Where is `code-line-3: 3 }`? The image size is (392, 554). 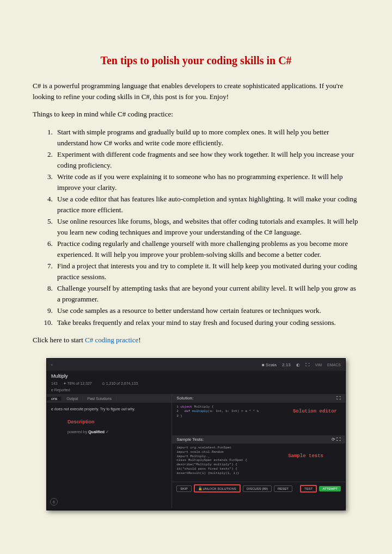 code-line-3: 3 } is located at coordinates (180, 416).